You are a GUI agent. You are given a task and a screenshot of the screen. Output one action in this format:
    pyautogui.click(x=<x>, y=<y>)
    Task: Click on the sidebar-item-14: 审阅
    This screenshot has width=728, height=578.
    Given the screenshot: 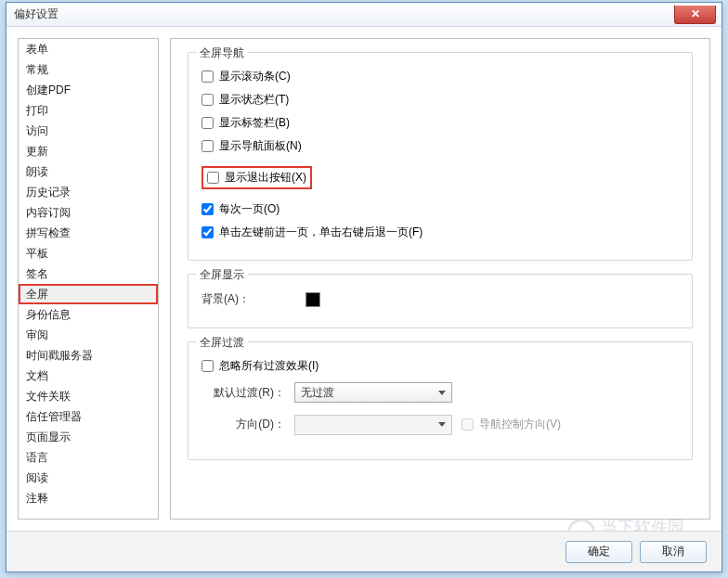 What is the action you would take?
    pyautogui.click(x=88, y=335)
    